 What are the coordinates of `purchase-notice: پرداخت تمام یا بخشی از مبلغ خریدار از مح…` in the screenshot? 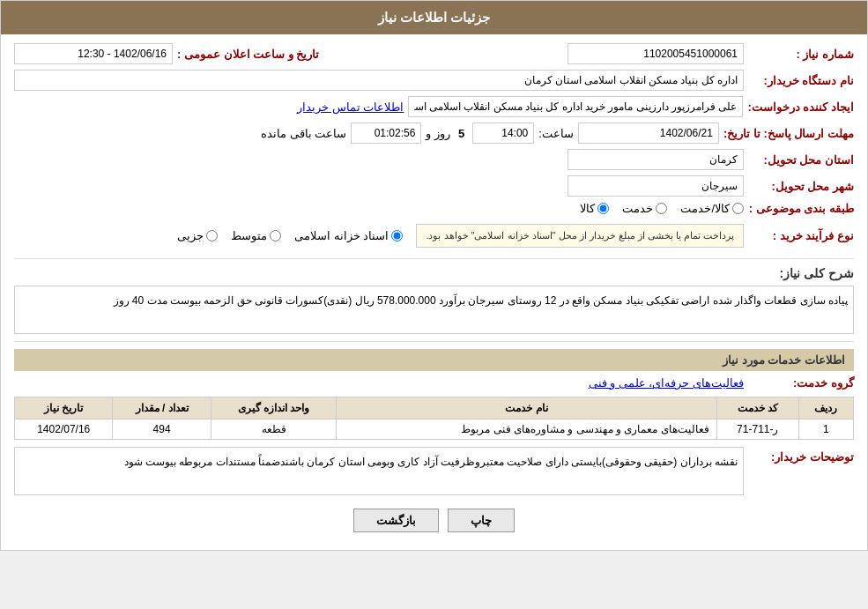 It's located at (580, 236).